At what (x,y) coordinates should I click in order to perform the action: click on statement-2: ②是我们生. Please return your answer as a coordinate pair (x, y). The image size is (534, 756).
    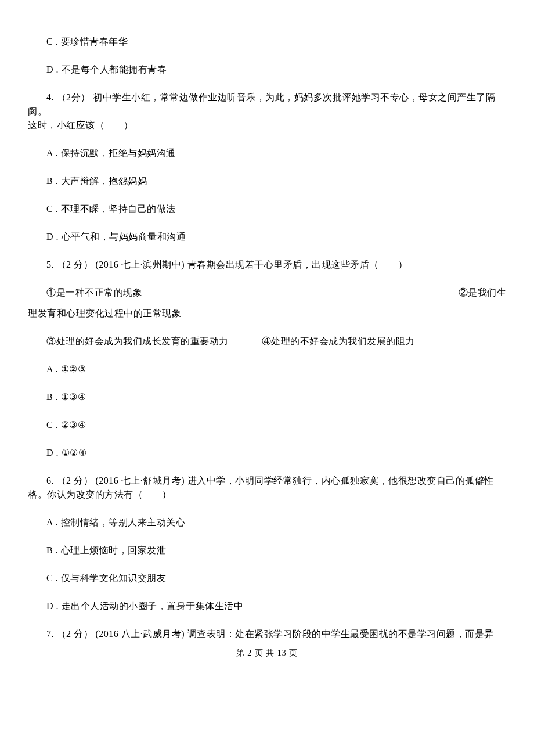
    Looking at the image, I should click on (474, 293).